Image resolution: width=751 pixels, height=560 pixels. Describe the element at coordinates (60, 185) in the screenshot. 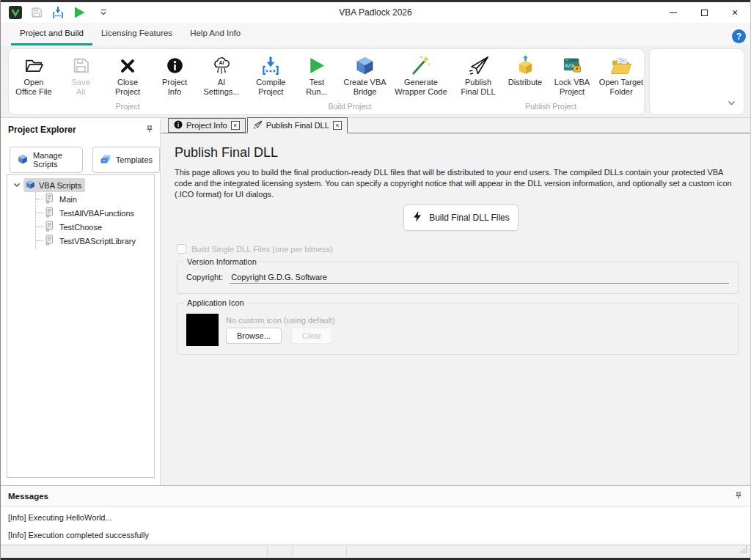

I see `tree-node-label: VBA Scripts` at that location.